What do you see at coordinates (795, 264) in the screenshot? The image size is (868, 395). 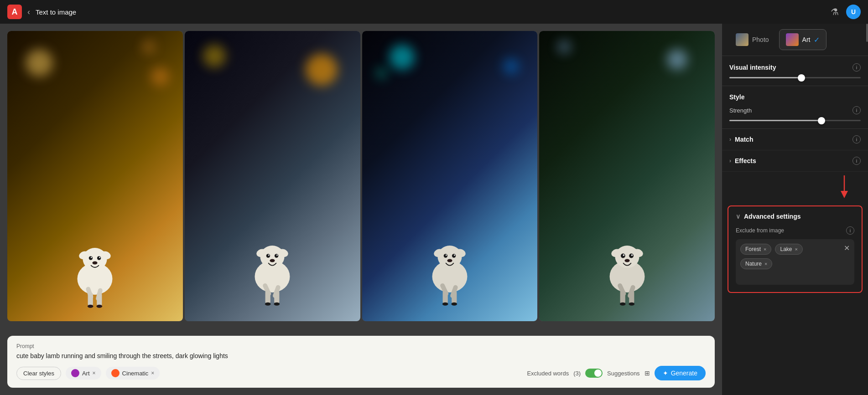 I see `exclude-tags-row-2: Nature ×` at bounding box center [795, 264].